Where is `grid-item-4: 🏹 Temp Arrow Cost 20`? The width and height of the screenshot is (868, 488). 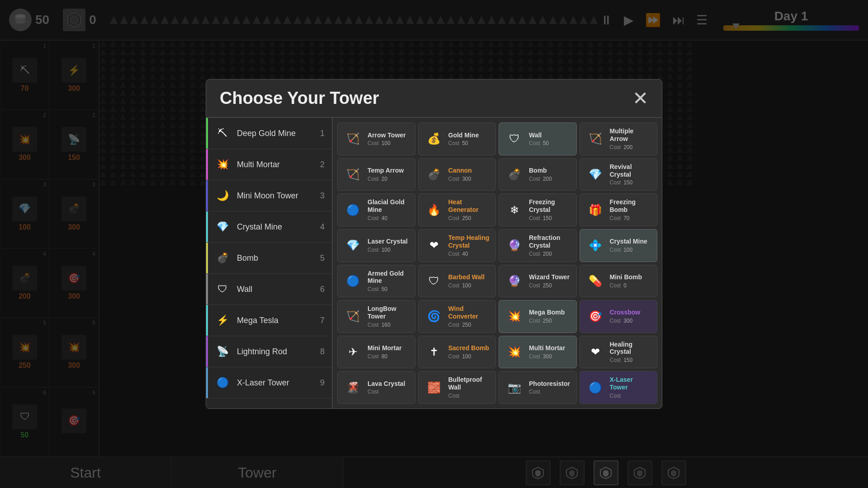
grid-item-4: 🏹 Temp Arrow Cost 20 is located at coordinates (376, 174).